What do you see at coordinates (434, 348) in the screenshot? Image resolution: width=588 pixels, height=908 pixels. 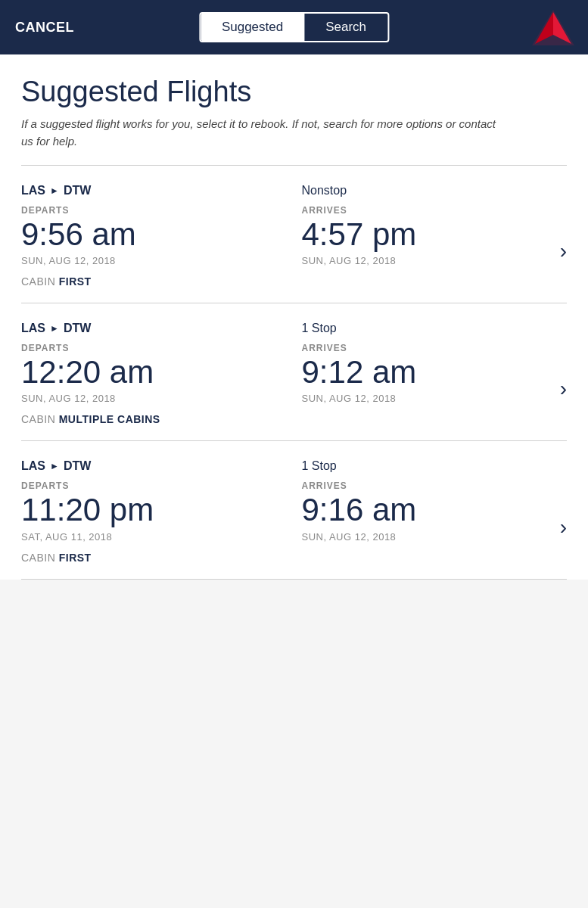 I see `arrives-label-2: ARRIVES` at bounding box center [434, 348].